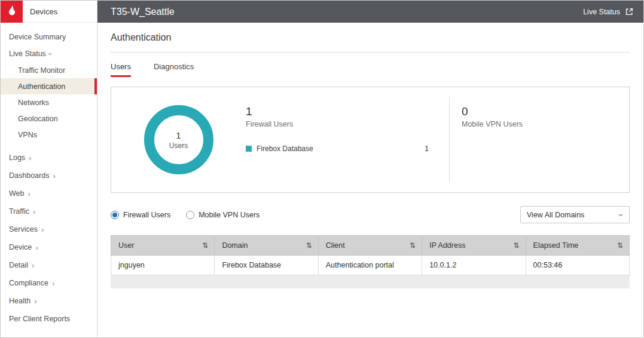  Describe the element at coordinates (173, 67) in the screenshot. I see `tab-label: Diagnostics` at that location.